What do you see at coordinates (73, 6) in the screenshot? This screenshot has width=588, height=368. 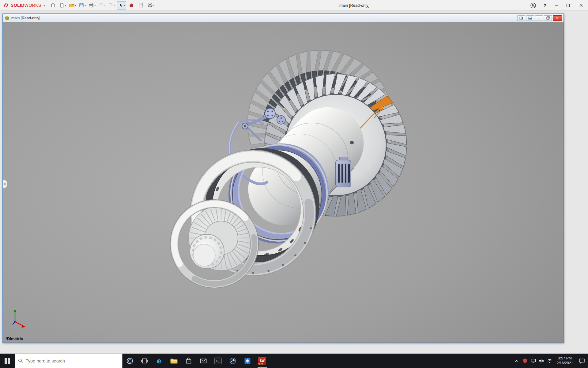 I see `open-button: ▾` at bounding box center [73, 6].